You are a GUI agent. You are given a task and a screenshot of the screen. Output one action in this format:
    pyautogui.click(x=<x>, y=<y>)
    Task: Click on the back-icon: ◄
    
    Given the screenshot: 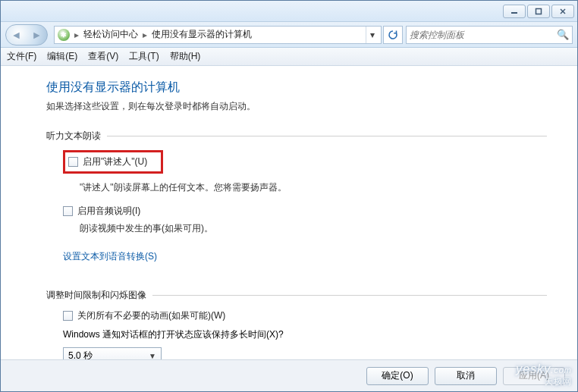 What is the action you would take?
    pyautogui.click(x=17, y=35)
    